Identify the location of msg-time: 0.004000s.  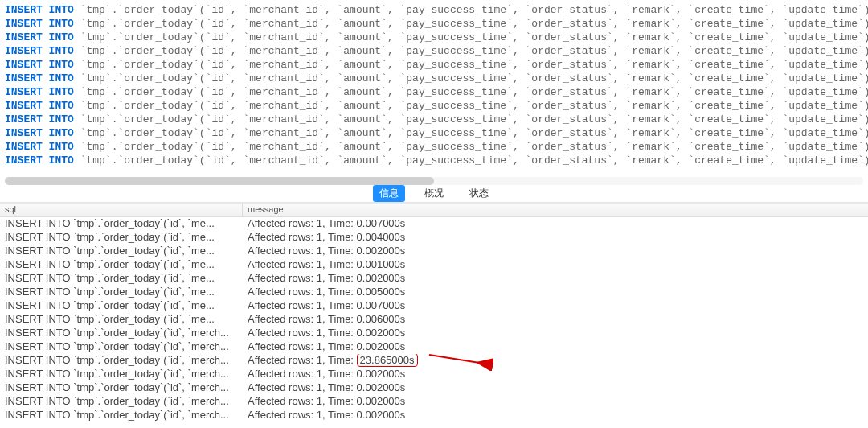
(381, 237).